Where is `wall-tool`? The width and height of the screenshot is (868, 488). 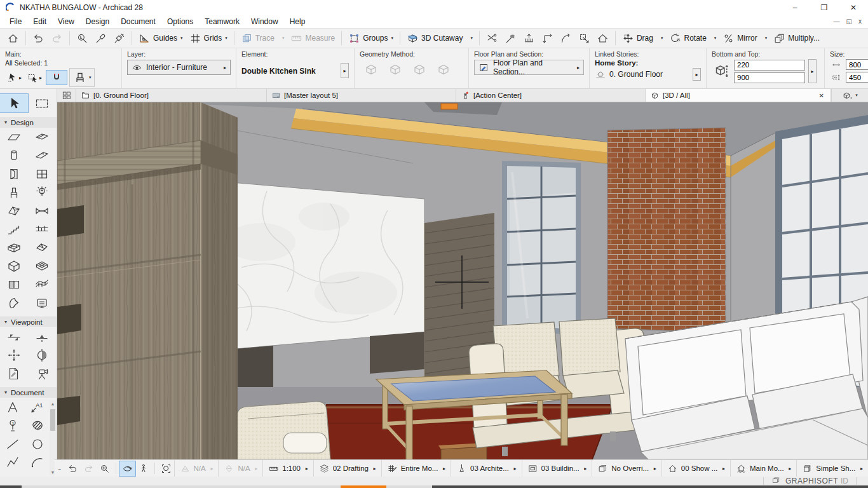 wall-tool is located at coordinates (14, 137).